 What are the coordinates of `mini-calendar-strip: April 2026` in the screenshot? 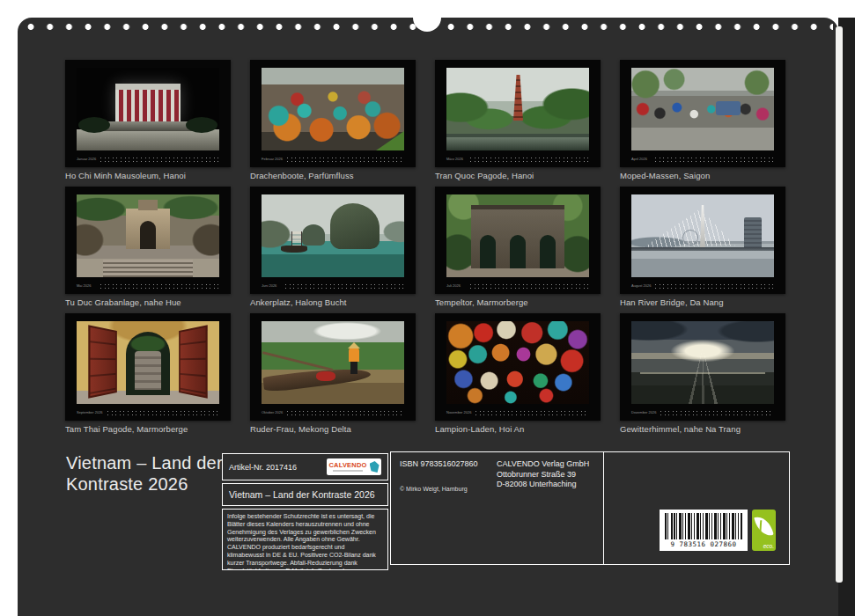 It's located at (703, 158).